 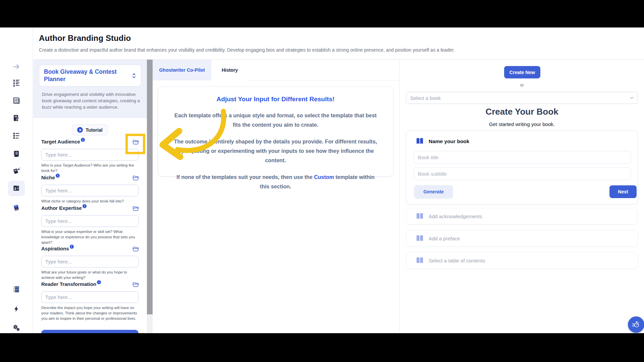 I want to click on field-help-text: What are your future goals or what do yo…, so click(x=90, y=275).